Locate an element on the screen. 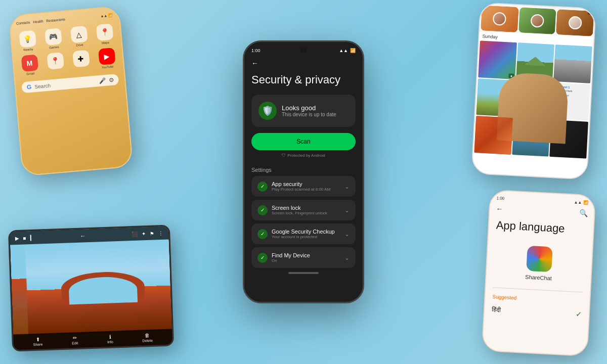 The image size is (607, 364). phone-language: 1:00 ▲▲ 📶 ← 🔍 App language ShareChat Sug… is located at coordinates (539, 273).